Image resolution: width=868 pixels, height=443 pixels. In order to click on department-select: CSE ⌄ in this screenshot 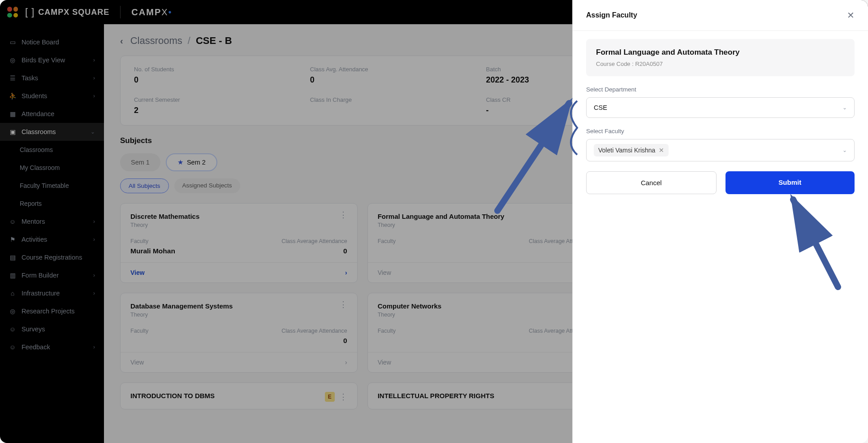, I will do `click(721, 108)`.